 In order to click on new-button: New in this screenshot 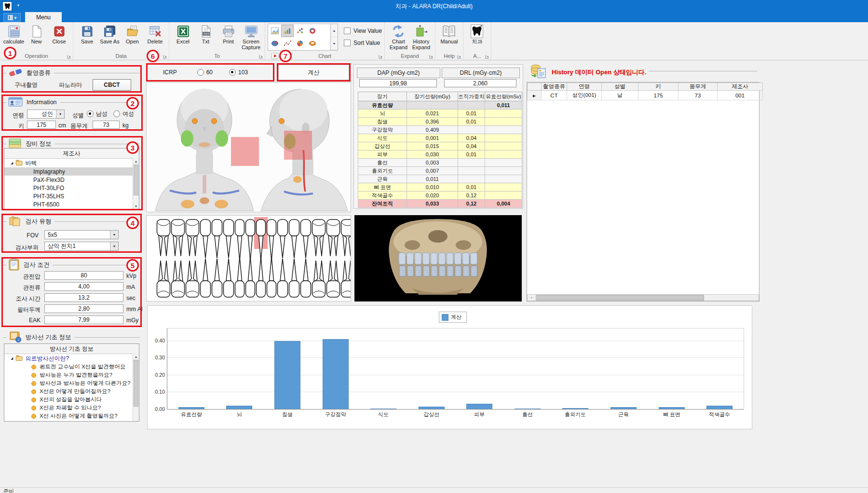, I will do `click(37, 34)`.